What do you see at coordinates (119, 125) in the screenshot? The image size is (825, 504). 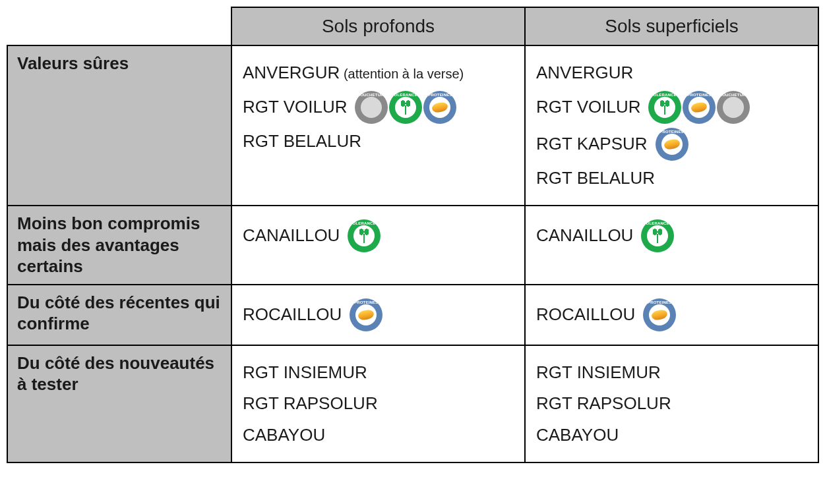 I see `row-label: Valeurs sûres` at bounding box center [119, 125].